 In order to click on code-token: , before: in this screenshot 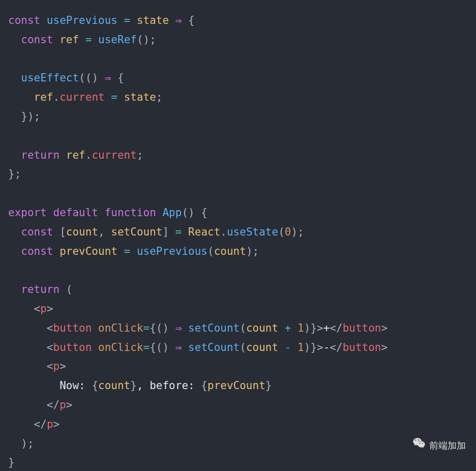, I will do `click(169, 386)`.